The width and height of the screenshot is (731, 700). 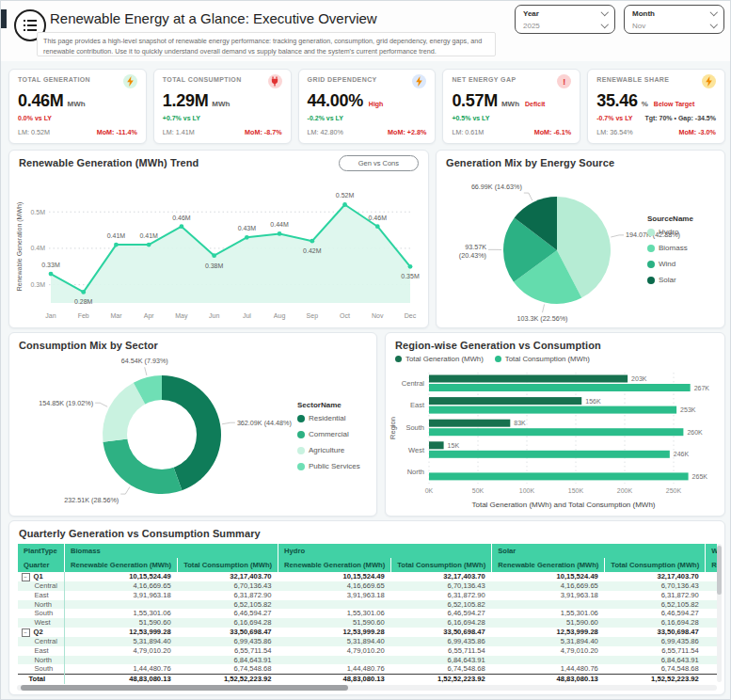 What do you see at coordinates (38, 248) in the screenshot?
I see `svg-text: 0.4M` at bounding box center [38, 248].